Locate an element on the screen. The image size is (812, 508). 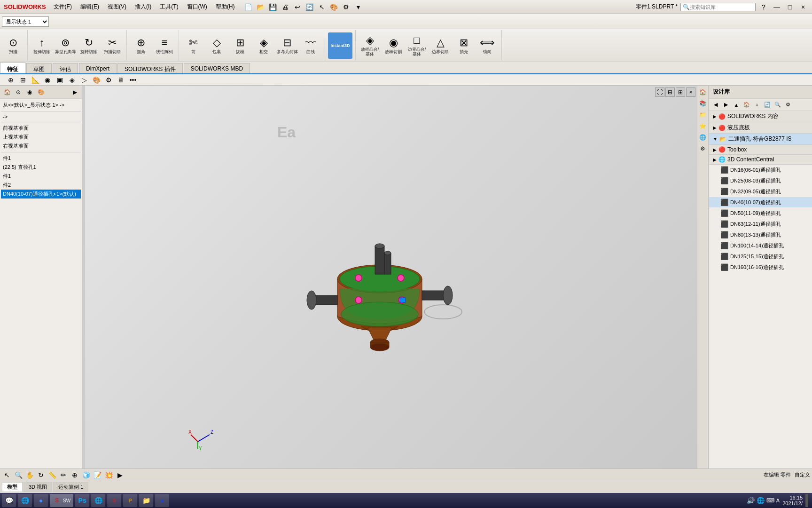
measure-tool-icon: 📏 is located at coordinates (52, 475).